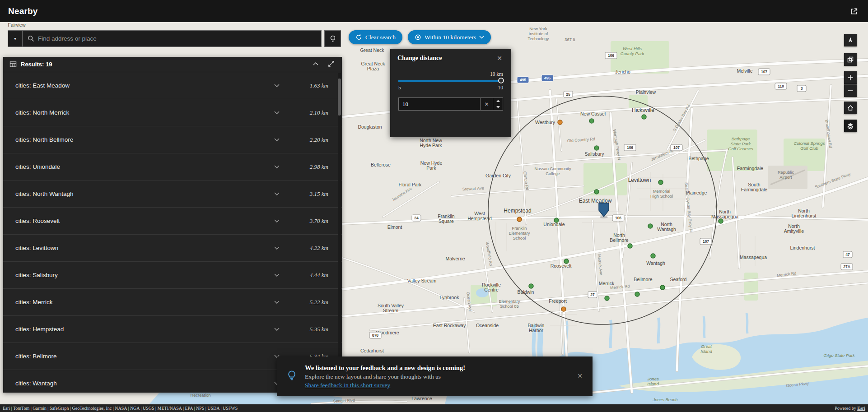  Describe the element at coordinates (753, 257) in the screenshot. I see `map-label: Massapequa` at that location.